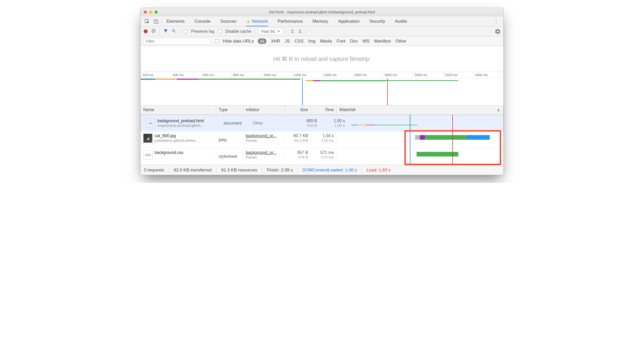 Image resolution: width=644 pixels, height=354 pixels. I want to click on throttle-select: Fast 3G, so click(270, 31).